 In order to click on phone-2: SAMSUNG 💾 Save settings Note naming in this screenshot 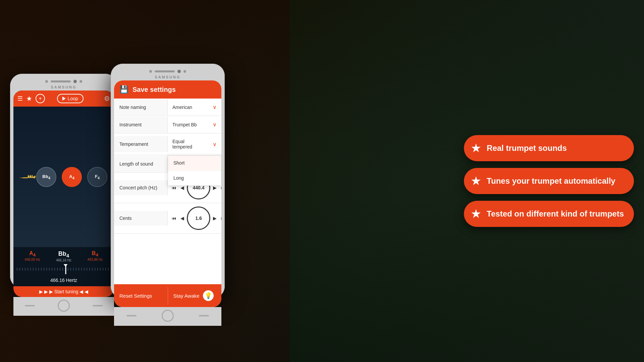, I will do `click(168, 181)`.